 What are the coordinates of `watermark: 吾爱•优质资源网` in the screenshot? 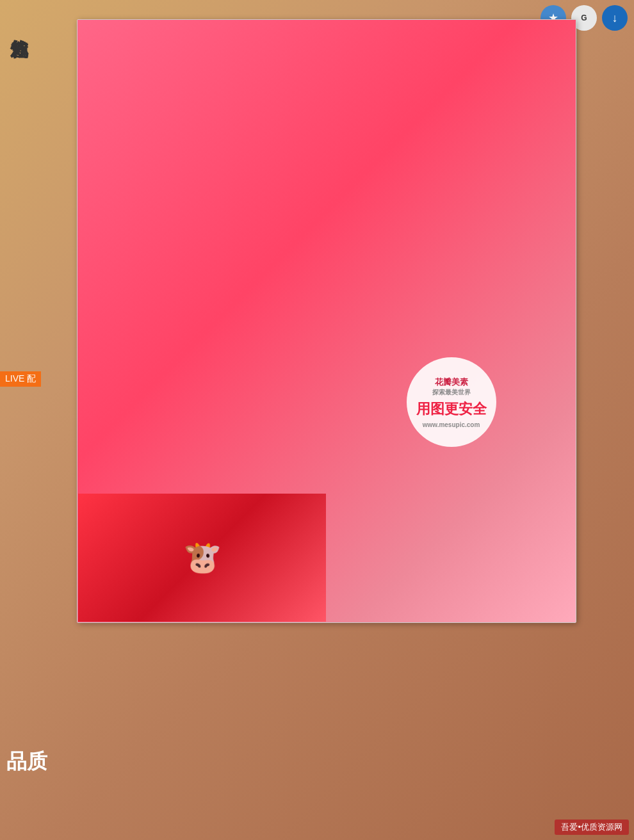 It's located at (592, 827).